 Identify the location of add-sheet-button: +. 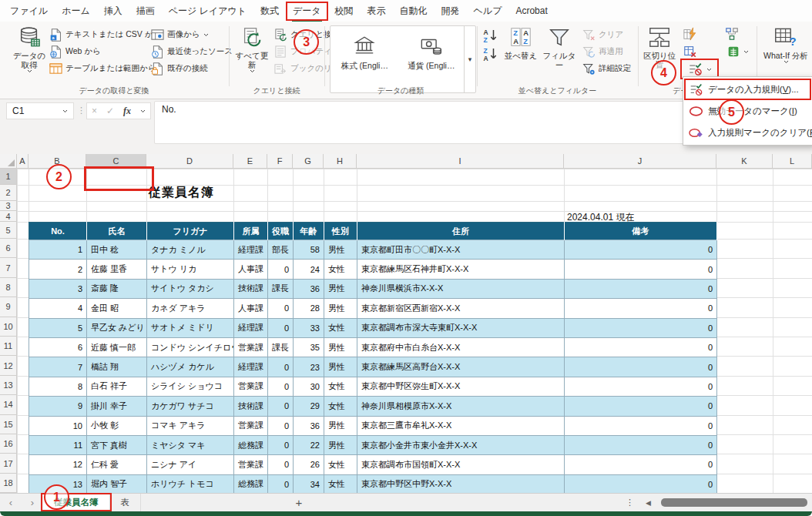
(299, 502).